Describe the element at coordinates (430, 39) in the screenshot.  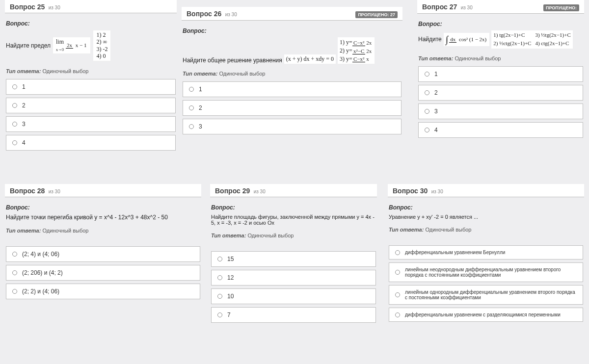
I see `q27-text: Найдите` at that location.